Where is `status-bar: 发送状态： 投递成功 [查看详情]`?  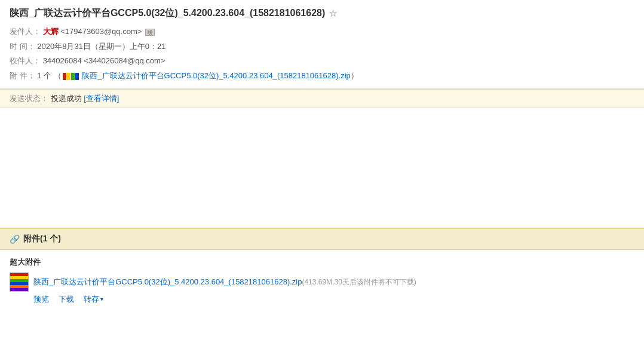
status-bar: 发送状态： 投递成功 [查看详情] is located at coordinates (322, 99).